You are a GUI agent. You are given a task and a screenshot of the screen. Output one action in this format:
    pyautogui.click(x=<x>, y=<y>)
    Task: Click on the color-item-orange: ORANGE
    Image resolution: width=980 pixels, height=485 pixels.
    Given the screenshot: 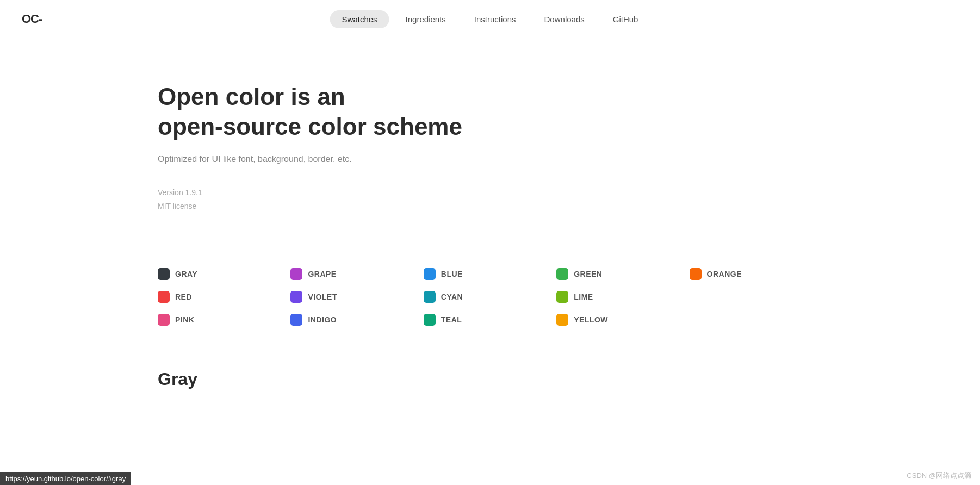 What is the action you would take?
    pyautogui.click(x=756, y=274)
    